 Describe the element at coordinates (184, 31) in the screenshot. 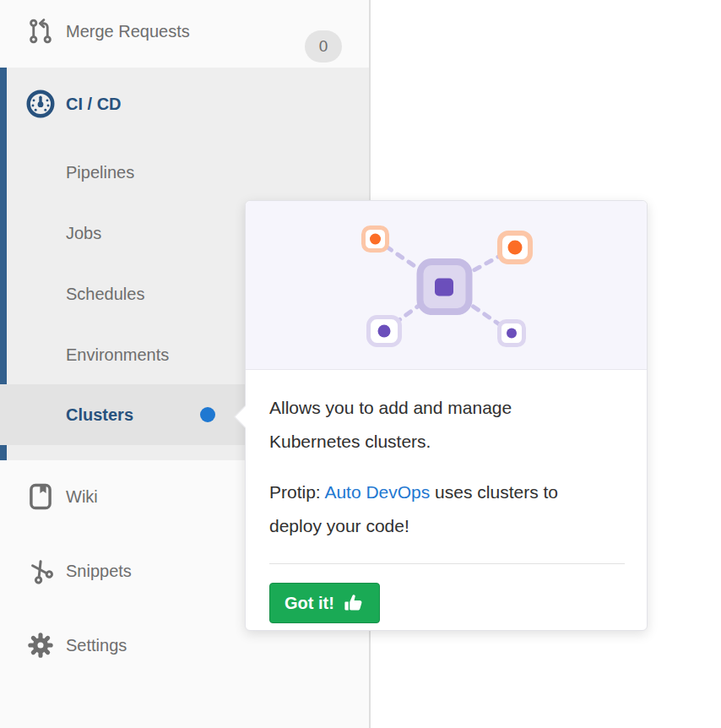

I see `sidebar-item-merge-requests: Merge Requests 0` at that location.